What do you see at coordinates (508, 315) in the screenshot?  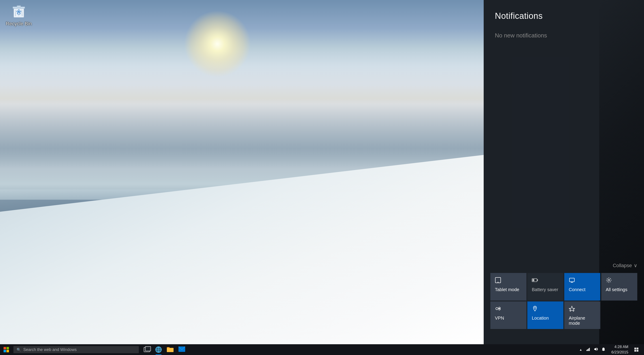 I see `quick-action-vpn: VPN` at bounding box center [508, 315].